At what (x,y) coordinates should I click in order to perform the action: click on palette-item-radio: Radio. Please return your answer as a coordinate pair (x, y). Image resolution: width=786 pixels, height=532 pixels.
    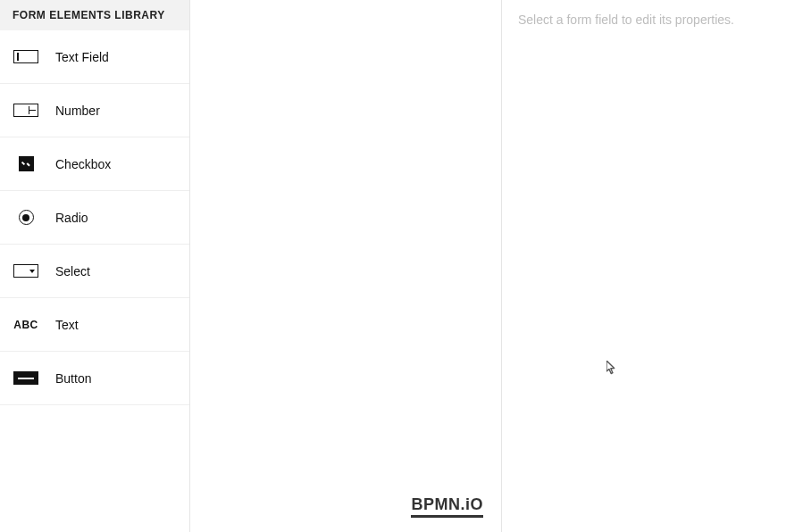
    Looking at the image, I should click on (95, 218).